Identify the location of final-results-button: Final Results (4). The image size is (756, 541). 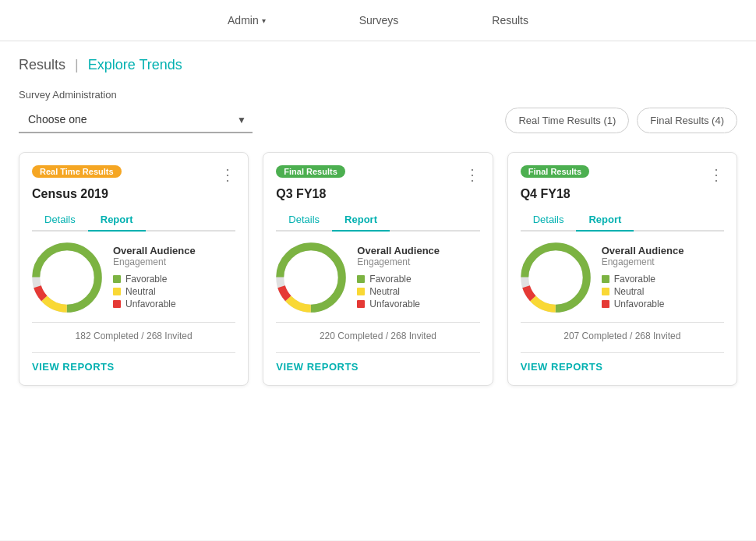
(687, 120).